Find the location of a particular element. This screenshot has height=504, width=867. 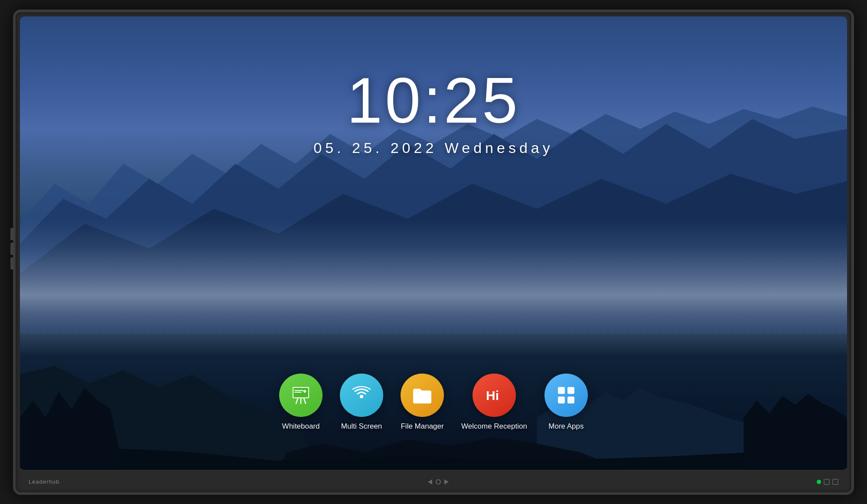

side-buttons is located at coordinates (12, 249).